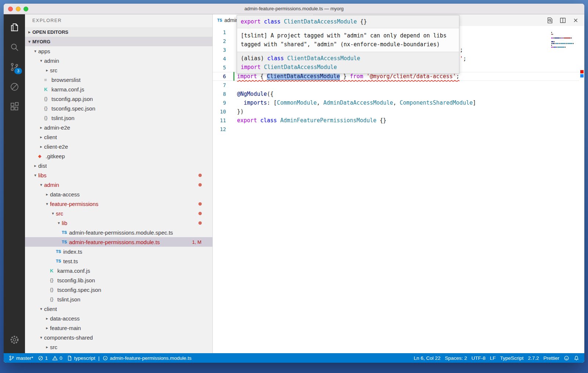 Image resolution: width=588 pixels, height=373 pixels. Describe the element at coordinates (219, 85) in the screenshot. I see `line-number: 7` at that location.